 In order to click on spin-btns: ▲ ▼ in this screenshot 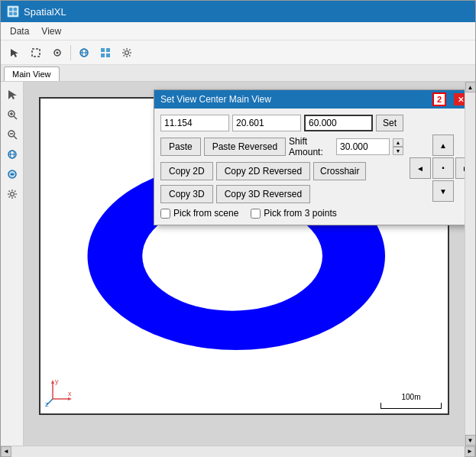, I will do `click(398, 147)`.